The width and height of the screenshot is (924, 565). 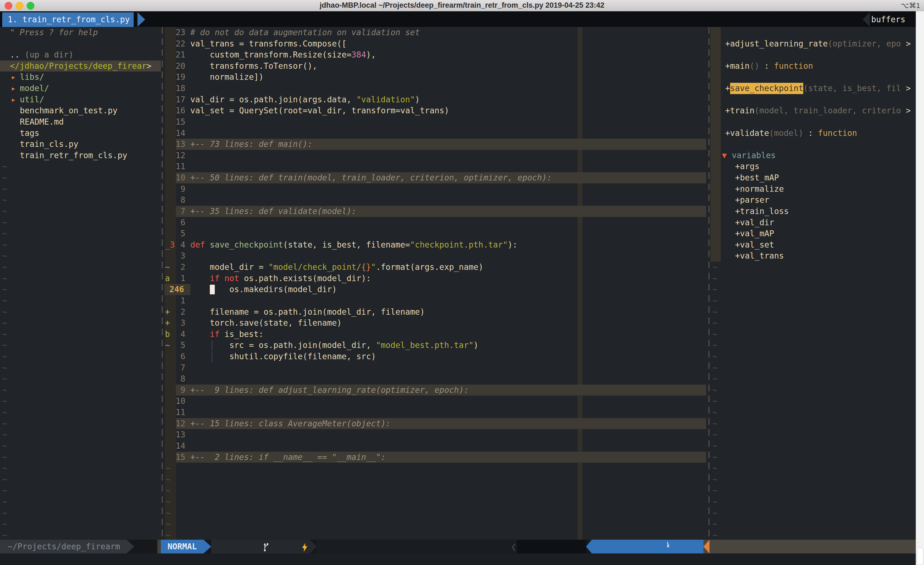 I want to click on folded-line: 15+-- 2 lines: if __name__ == "__main__"…, so click(x=436, y=457).